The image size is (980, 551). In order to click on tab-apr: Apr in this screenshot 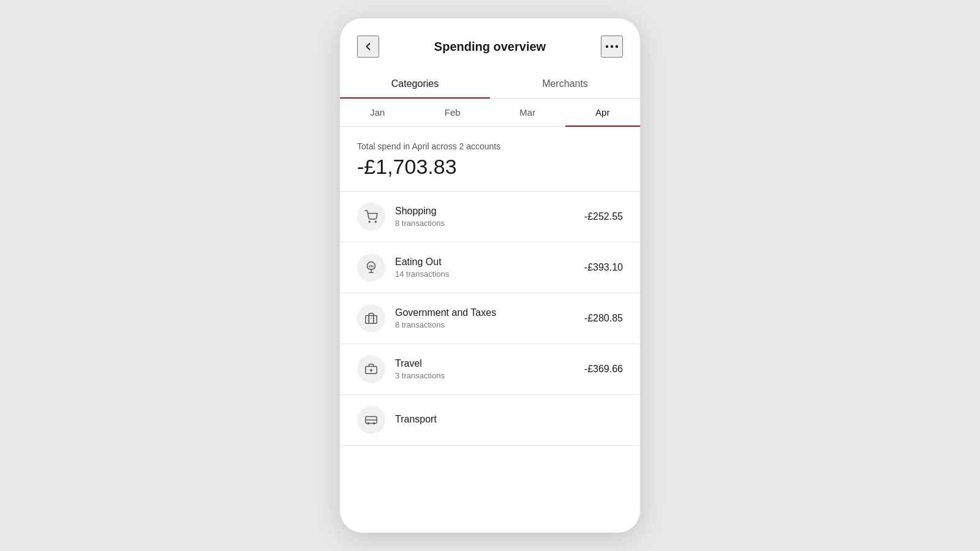, I will do `click(603, 113)`.